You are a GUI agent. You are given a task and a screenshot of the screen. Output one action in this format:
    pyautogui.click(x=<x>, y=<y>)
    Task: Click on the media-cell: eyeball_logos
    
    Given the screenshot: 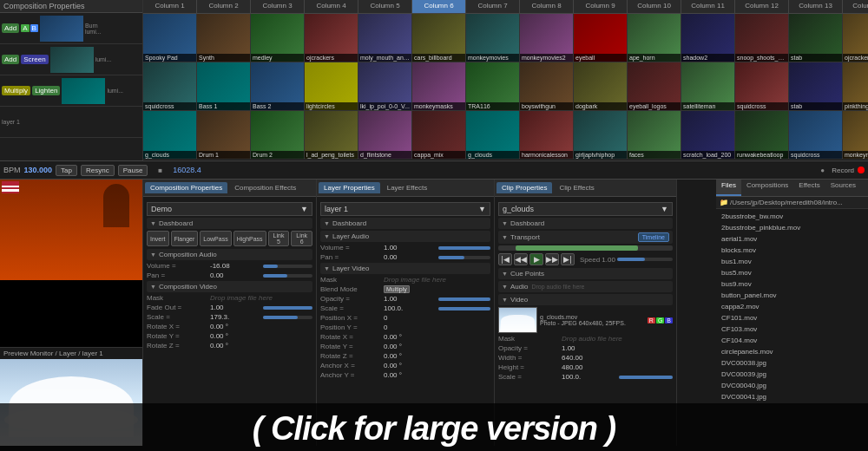 What is the action you would take?
    pyautogui.click(x=654, y=87)
    